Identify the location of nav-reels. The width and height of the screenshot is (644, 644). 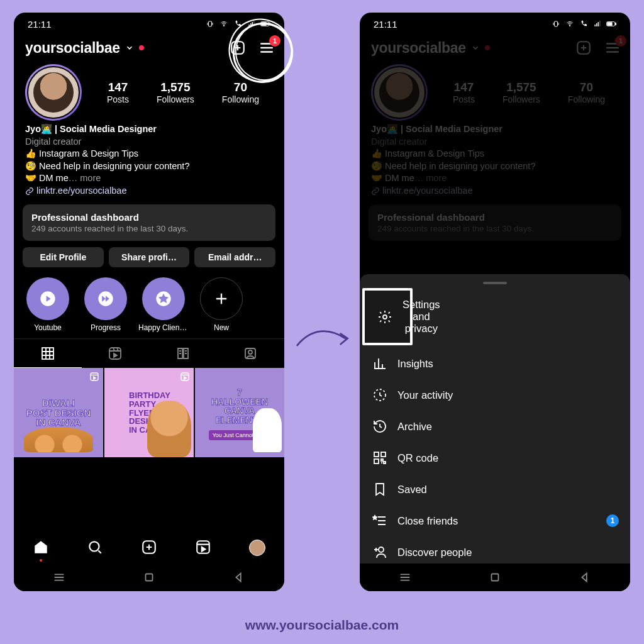
(203, 548).